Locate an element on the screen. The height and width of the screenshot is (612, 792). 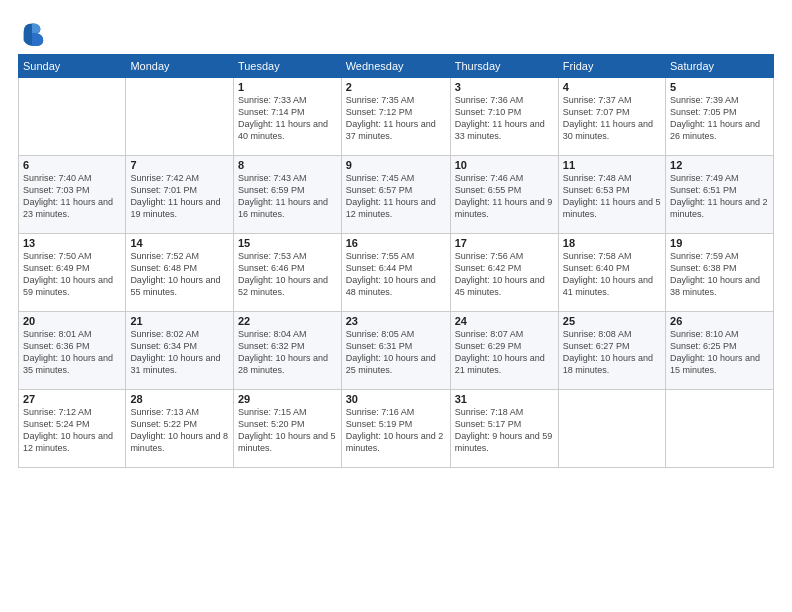
day-number: 30 is located at coordinates (396, 399).